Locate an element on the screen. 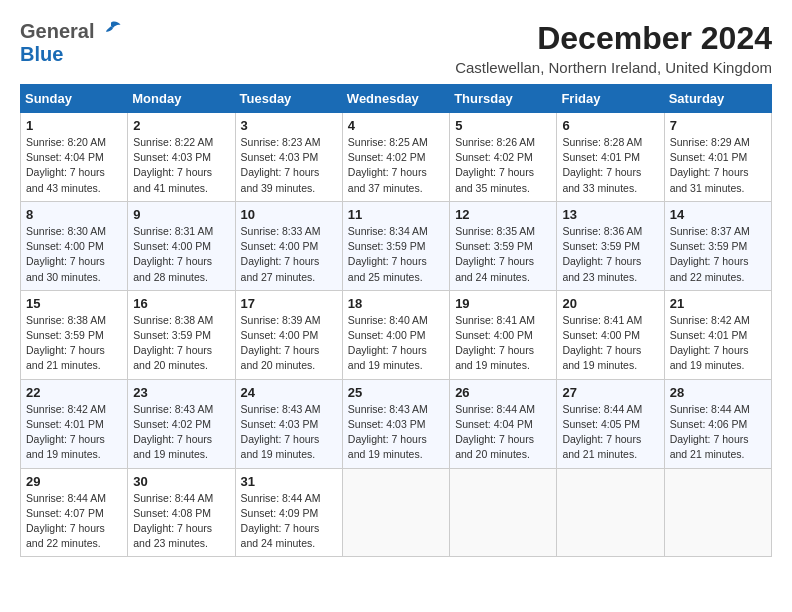 This screenshot has width=792, height=612. day-number: 6 is located at coordinates (610, 126).